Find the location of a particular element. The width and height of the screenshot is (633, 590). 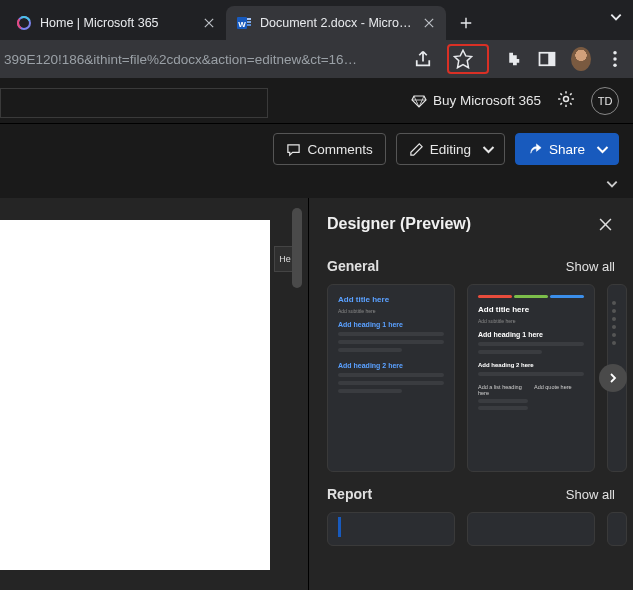

bookmark-star-icon is located at coordinates (463, 59).